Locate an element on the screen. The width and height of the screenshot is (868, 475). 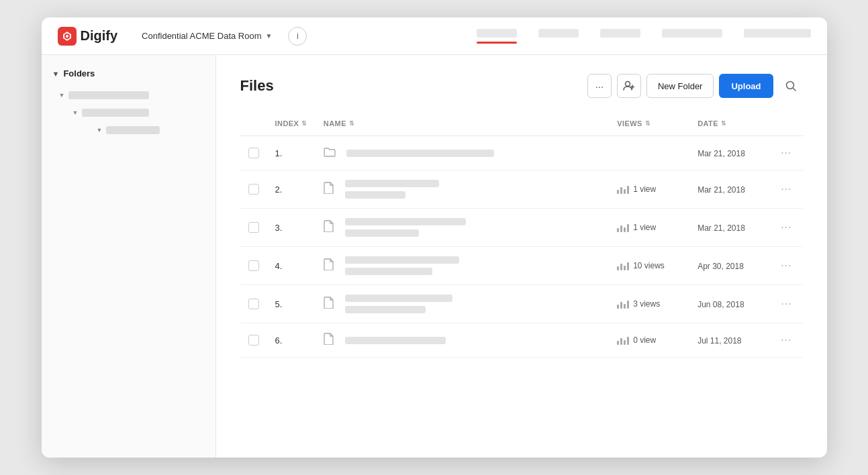
add-user-button is located at coordinates (629, 86).